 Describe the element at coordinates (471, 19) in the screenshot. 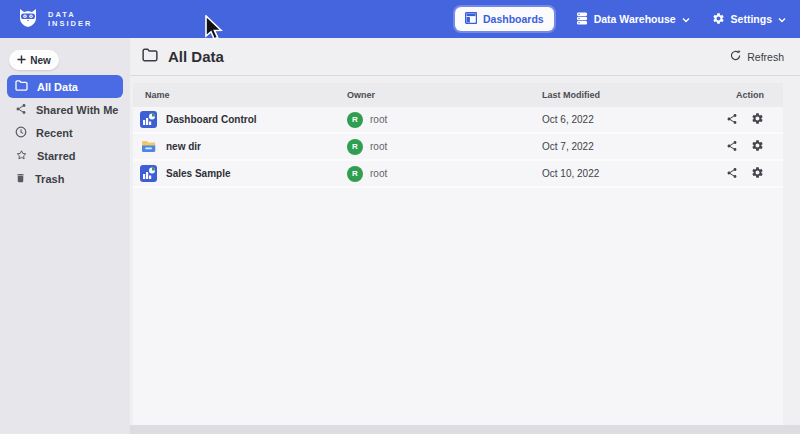

I see `dashboard-grid-icon` at that location.